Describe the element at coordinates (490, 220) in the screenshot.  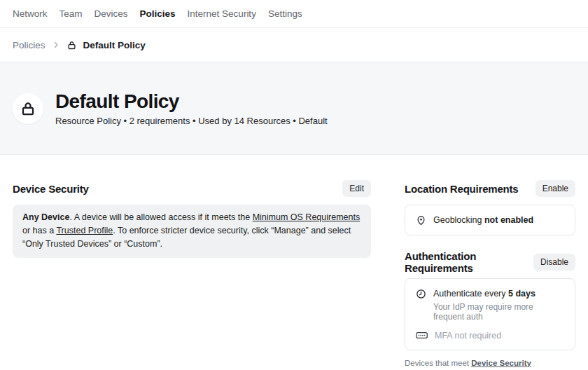
I see `geoblocking-card: Geoblocking not enabled` at that location.